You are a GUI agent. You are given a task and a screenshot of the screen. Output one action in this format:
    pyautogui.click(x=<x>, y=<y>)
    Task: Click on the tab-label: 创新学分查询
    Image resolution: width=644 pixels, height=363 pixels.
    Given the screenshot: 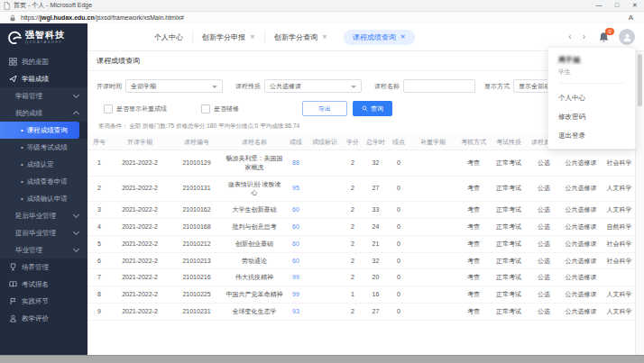 What is the action you would take?
    pyautogui.click(x=296, y=38)
    